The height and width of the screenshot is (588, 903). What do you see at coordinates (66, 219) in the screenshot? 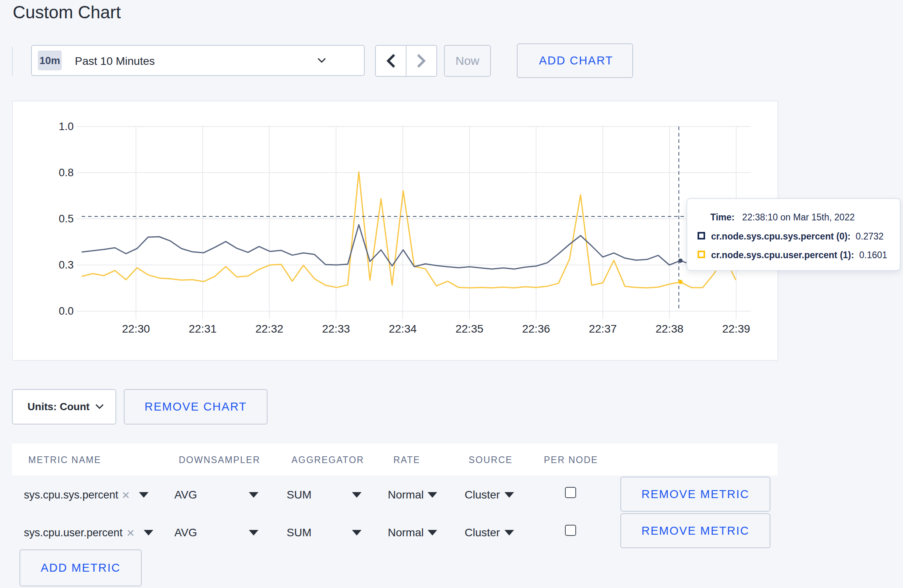
I see `svg-text: 0.5` at bounding box center [66, 219].